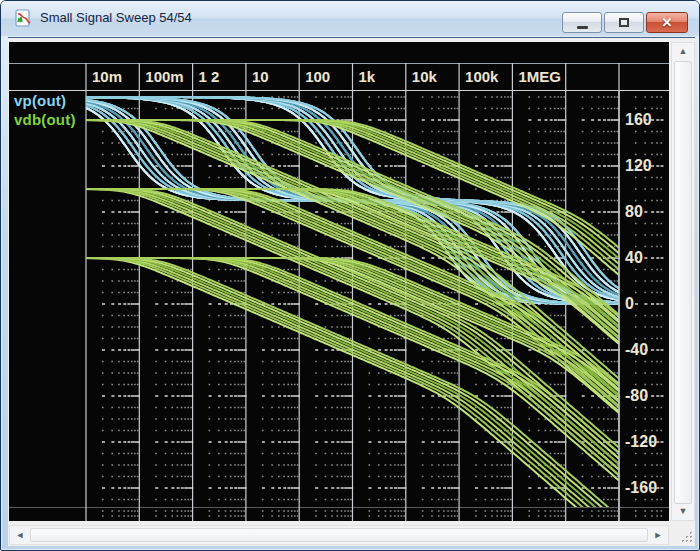  What do you see at coordinates (260, 77) in the screenshot?
I see `freq-tick-label: 10` at bounding box center [260, 77].